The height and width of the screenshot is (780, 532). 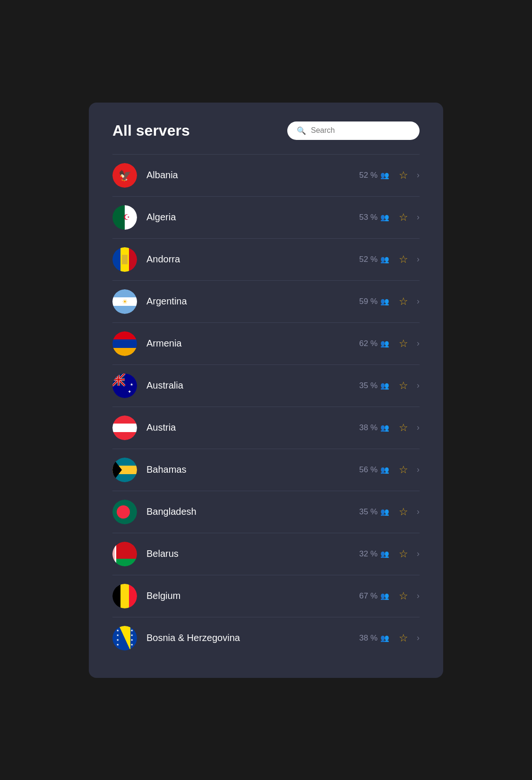 What do you see at coordinates (253, 511) in the screenshot?
I see `country-name: Bangladesh` at bounding box center [253, 511].